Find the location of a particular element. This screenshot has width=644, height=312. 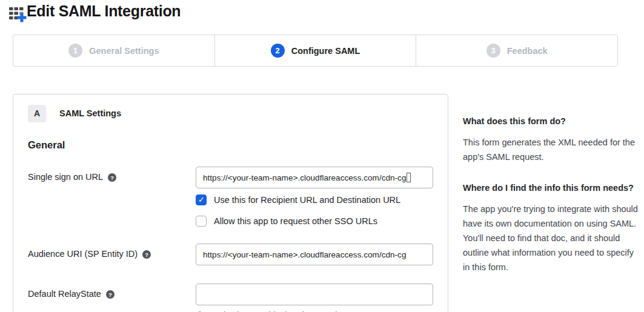

page-header: Edit SAML Integration is located at coordinates (322, 15).